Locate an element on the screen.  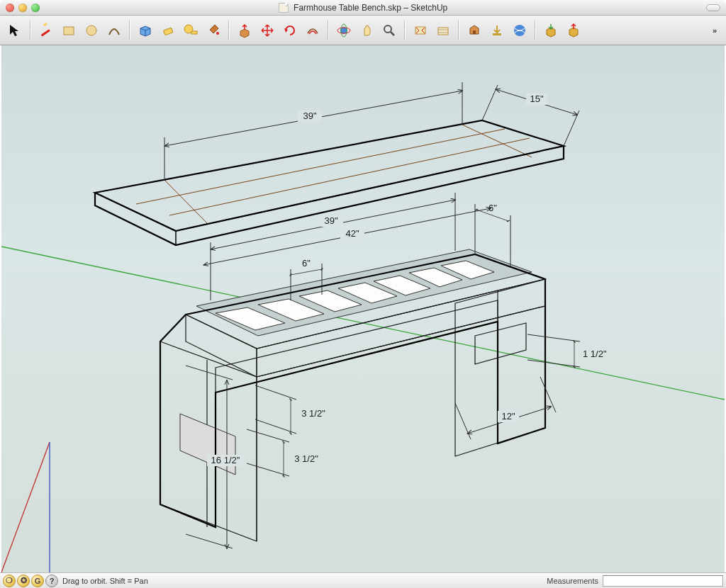
toolbar-toggle-icon is located at coordinates (713, 8).